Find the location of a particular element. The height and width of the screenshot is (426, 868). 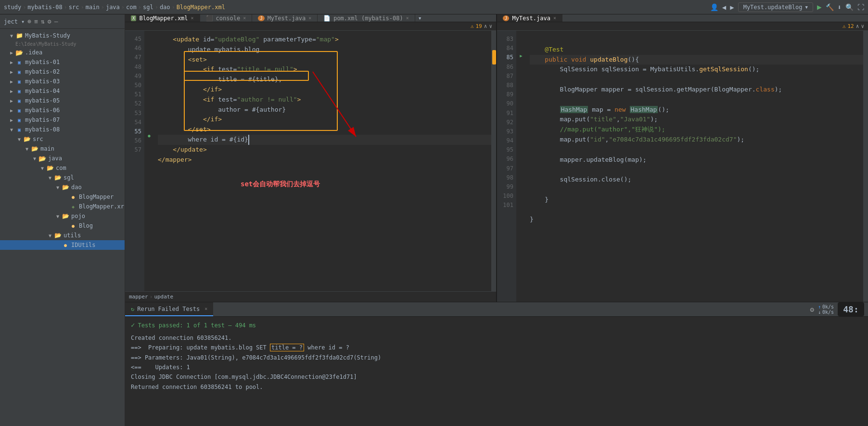

tree-blogmapper: ● BlogMapper is located at coordinates (63, 197).